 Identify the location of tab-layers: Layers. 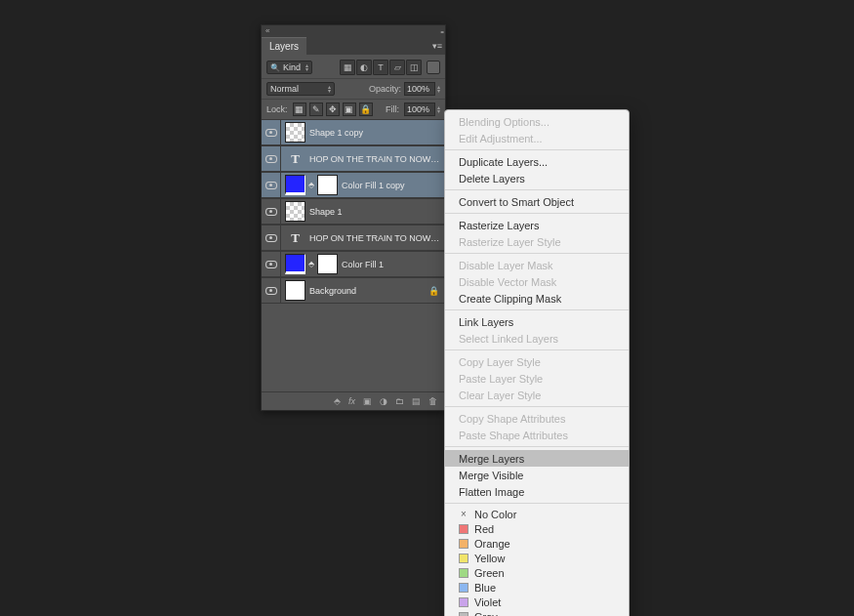
(284, 46).